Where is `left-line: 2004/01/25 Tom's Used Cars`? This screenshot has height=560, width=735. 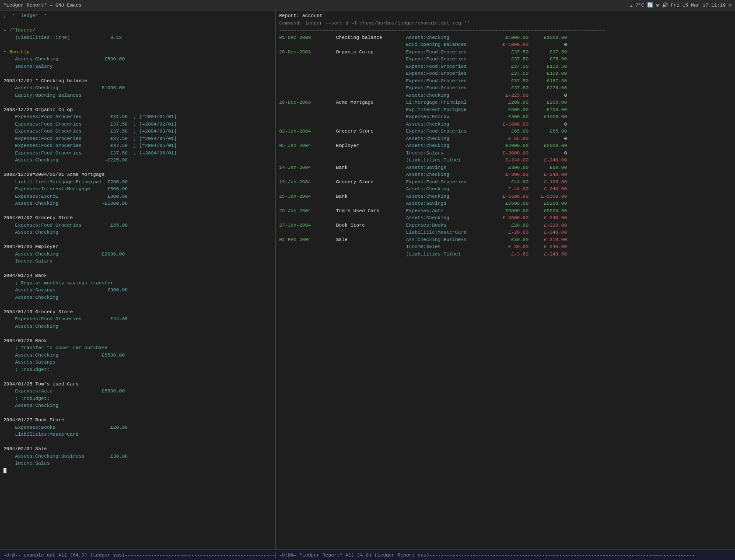
left-line: 2004/01/25 Tom's Used Cars is located at coordinates (137, 384).